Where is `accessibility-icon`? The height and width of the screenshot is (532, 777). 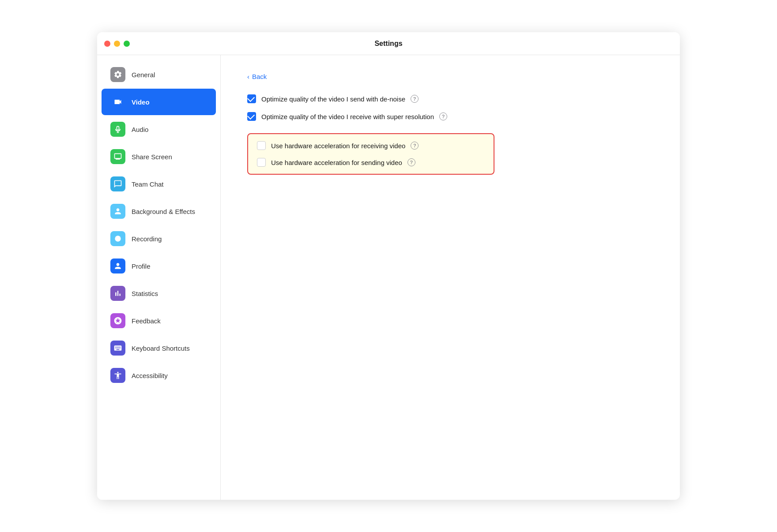
accessibility-icon is located at coordinates (118, 375).